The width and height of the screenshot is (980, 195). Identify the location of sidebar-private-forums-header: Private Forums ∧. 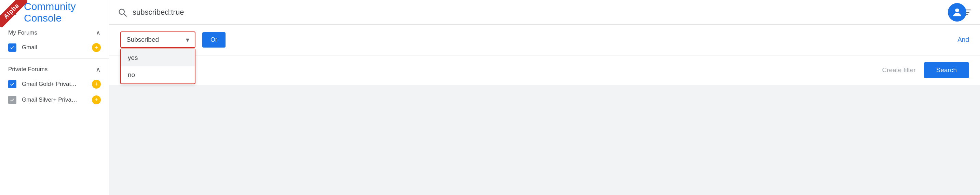
(55, 69).